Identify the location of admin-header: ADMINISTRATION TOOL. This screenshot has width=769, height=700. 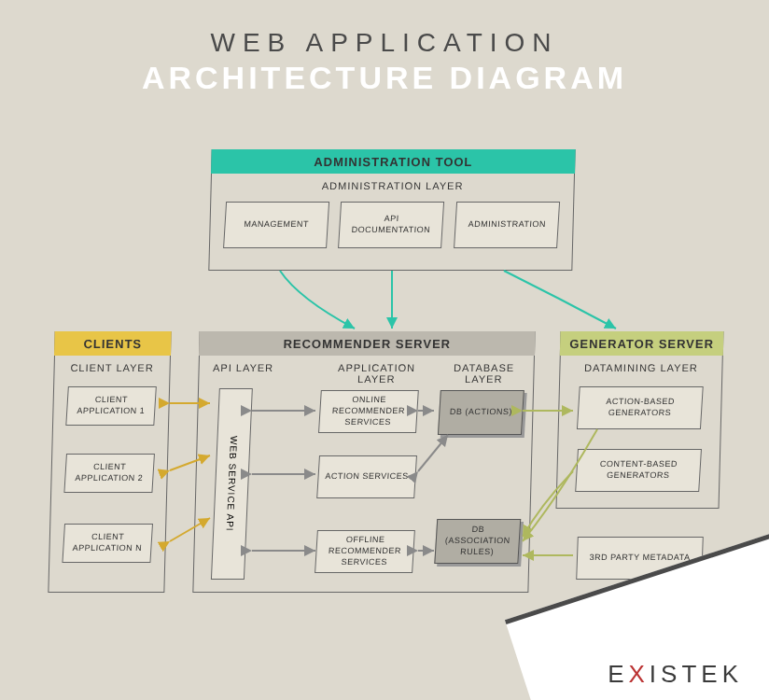
(394, 161).